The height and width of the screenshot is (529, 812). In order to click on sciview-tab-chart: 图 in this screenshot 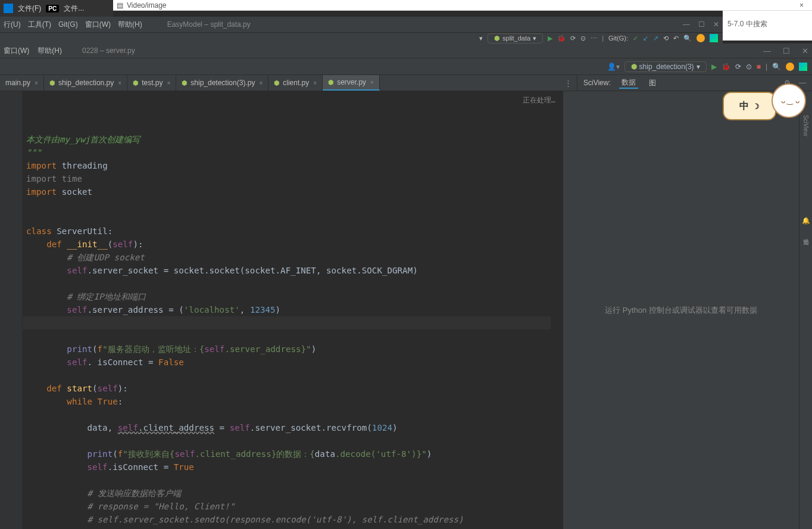, I will do `click(652, 83)`.